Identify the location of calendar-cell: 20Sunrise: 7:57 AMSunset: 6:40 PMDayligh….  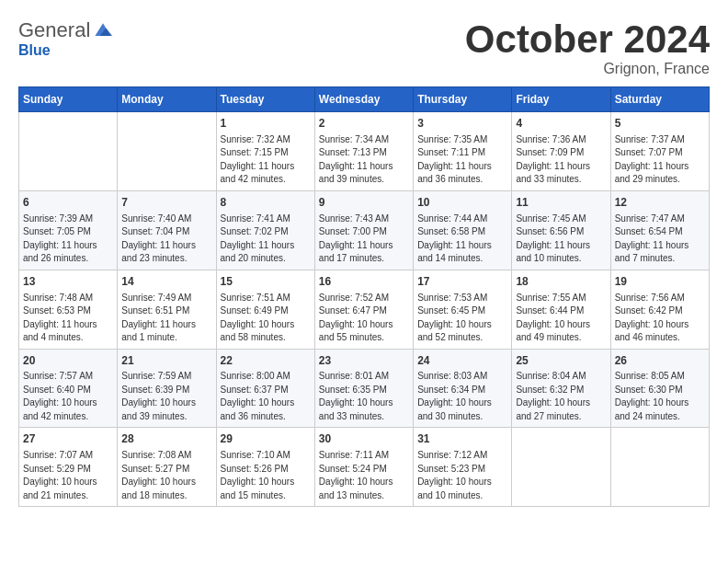
(68, 388).